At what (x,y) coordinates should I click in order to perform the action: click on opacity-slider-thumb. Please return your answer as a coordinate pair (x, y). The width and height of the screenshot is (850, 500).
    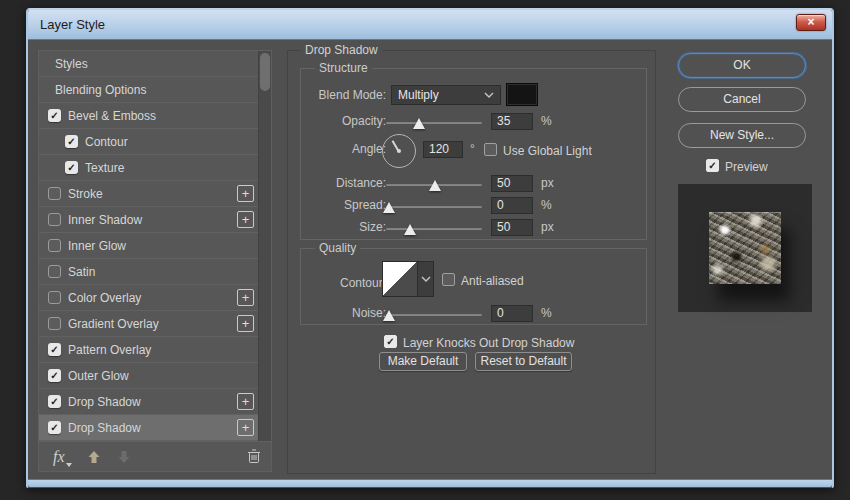
    Looking at the image, I should click on (419, 124).